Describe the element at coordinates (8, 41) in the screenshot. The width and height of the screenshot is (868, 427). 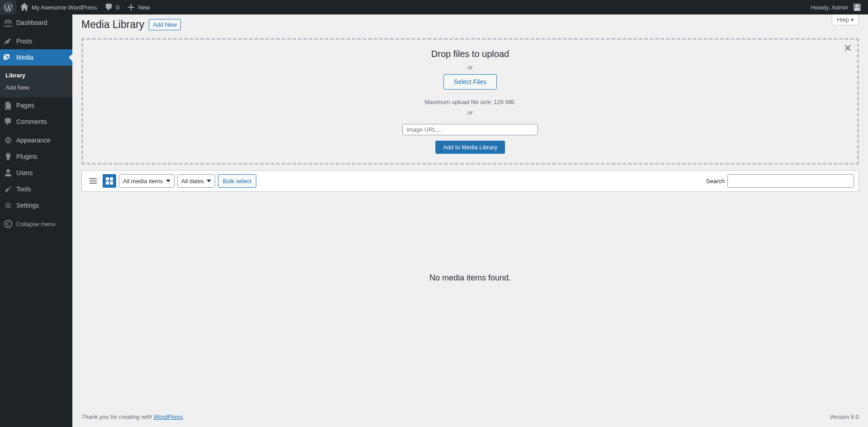
I see `pin-icon` at that location.